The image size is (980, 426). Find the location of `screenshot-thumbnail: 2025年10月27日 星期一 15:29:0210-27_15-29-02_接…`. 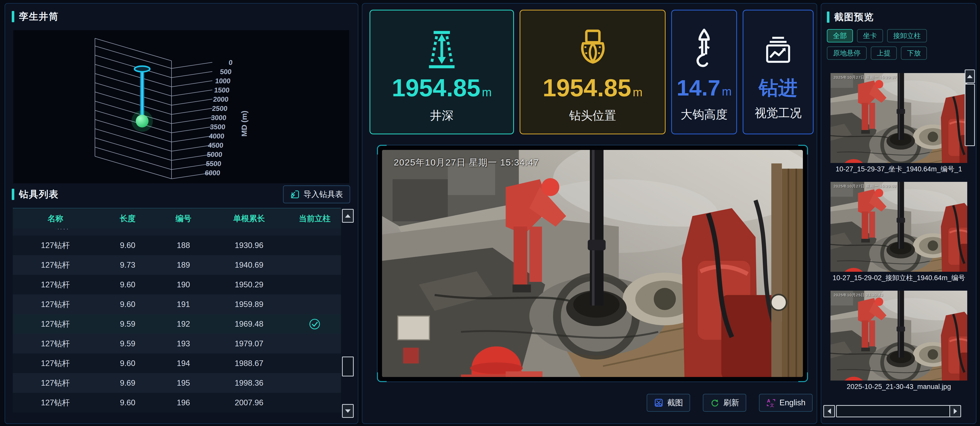

screenshot-thumbnail: 2025年10月27日 星期一 15:29:0210-27_15-29-02_接… is located at coordinates (899, 233).